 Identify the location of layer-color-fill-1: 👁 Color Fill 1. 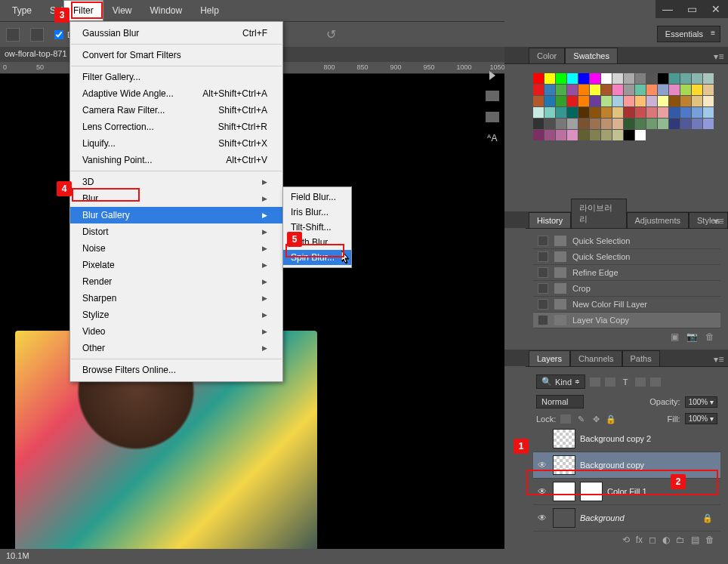
(627, 492).